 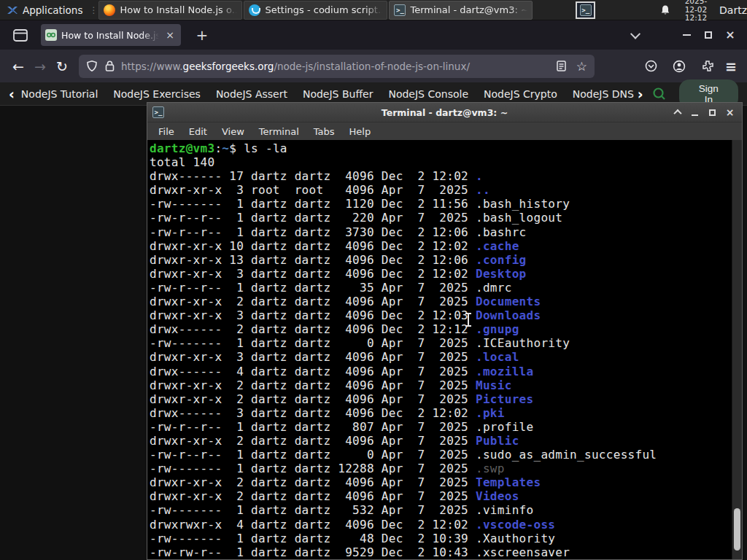 I want to click on tab-close-icon: ×, so click(x=170, y=35).